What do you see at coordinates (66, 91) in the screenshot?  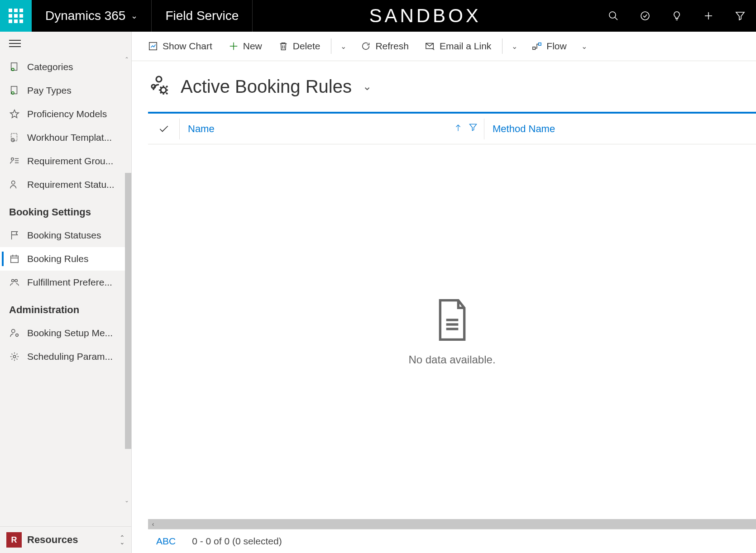 I see `sidebar-item-pay-types: Pay Types` at bounding box center [66, 91].